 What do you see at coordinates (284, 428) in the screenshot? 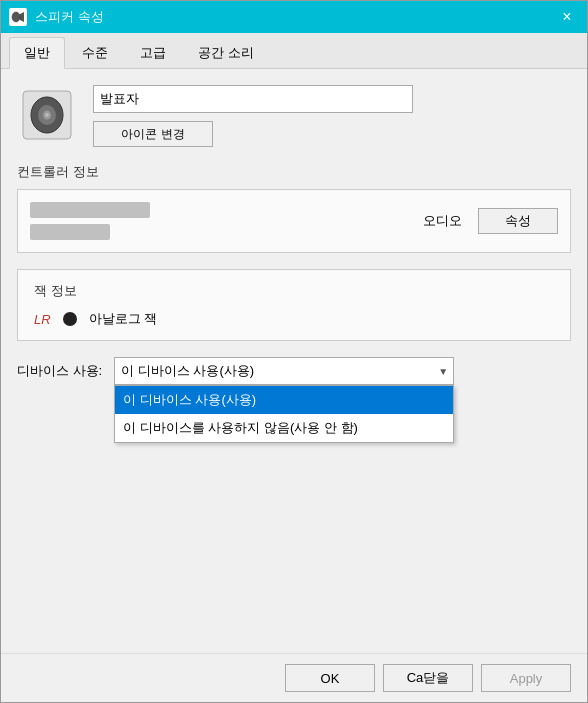
I see `dropdown-item-disable: 이 디바이스를 사용하지 않음(사용 안 함)` at bounding box center [284, 428].